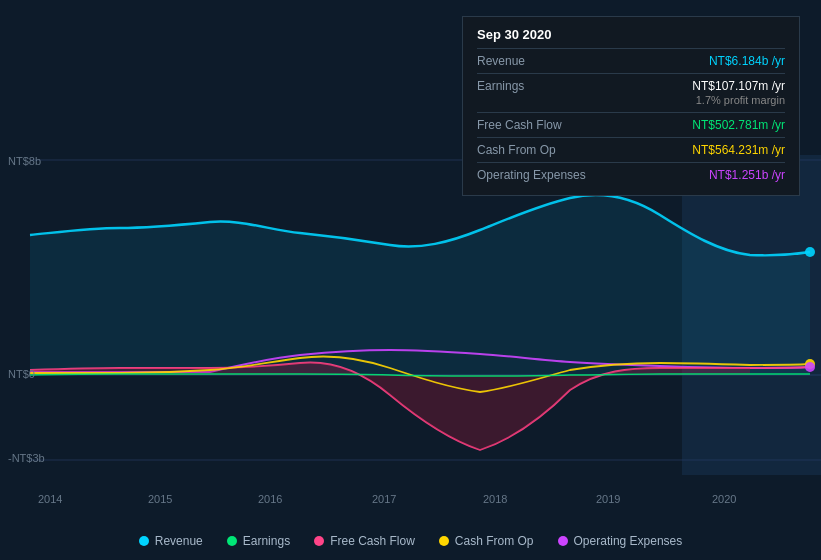 The height and width of the screenshot is (560, 821). I want to click on legend-dot-earnings, so click(232, 541).